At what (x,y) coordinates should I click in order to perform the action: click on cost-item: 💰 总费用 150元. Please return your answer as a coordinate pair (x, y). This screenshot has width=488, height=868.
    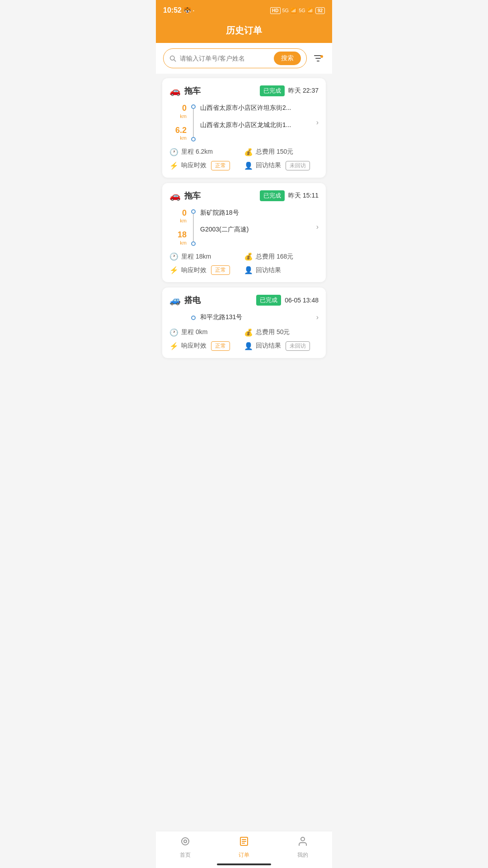
    Looking at the image, I should click on (281, 152).